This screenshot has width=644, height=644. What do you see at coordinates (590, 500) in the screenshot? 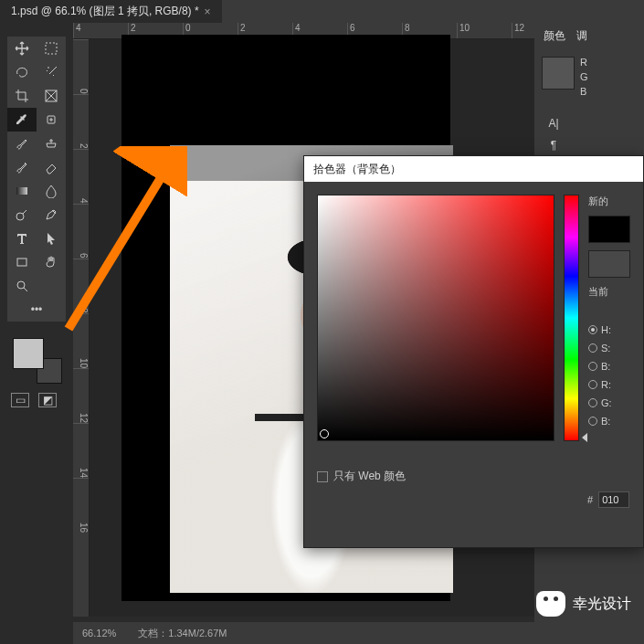
I see `hex-prefix: #` at bounding box center [590, 500].